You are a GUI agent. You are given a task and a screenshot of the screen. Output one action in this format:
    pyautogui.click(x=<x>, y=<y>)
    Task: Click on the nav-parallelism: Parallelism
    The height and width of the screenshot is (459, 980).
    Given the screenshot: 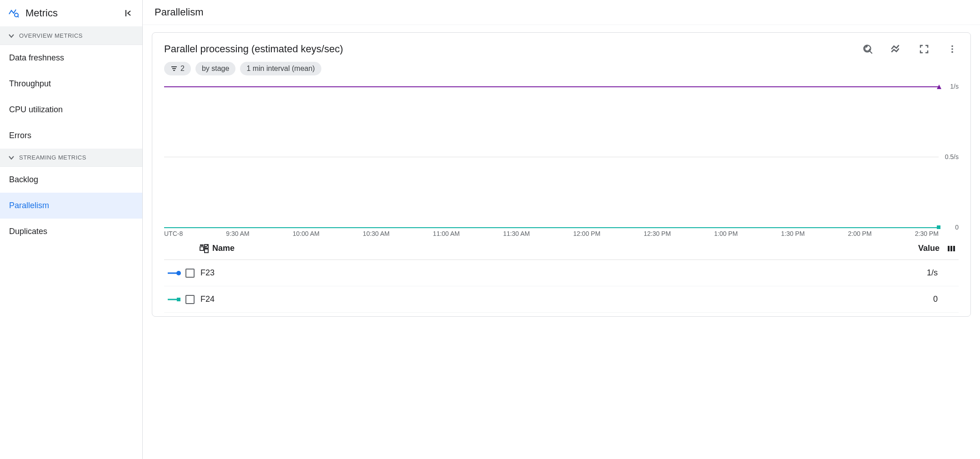 What is the action you would take?
    pyautogui.click(x=71, y=205)
    